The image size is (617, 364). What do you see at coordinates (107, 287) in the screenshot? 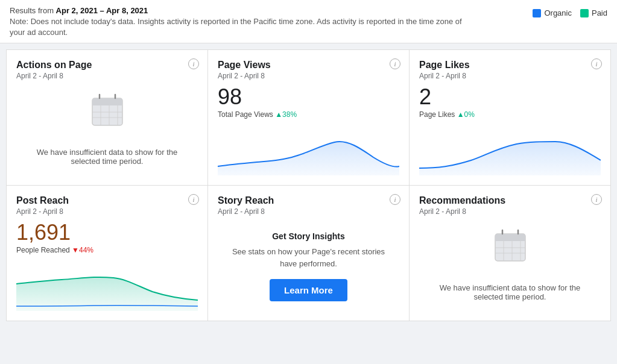
I see `postreach-chart` at bounding box center [107, 287].